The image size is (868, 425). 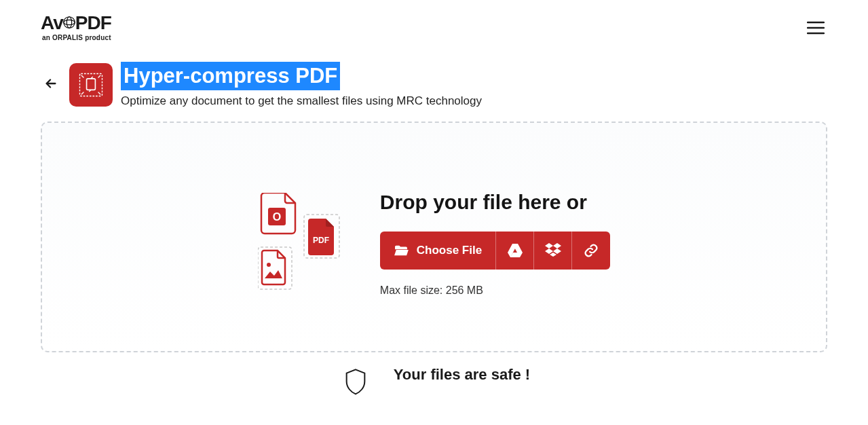 What do you see at coordinates (52, 23) in the screenshot?
I see `logo-text-pre: Av` at bounding box center [52, 23].